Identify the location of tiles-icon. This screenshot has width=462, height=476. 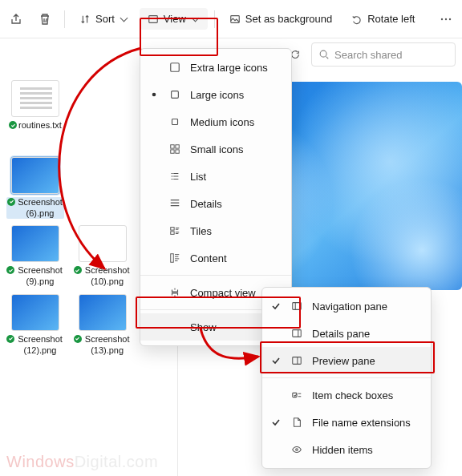
(175, 231).